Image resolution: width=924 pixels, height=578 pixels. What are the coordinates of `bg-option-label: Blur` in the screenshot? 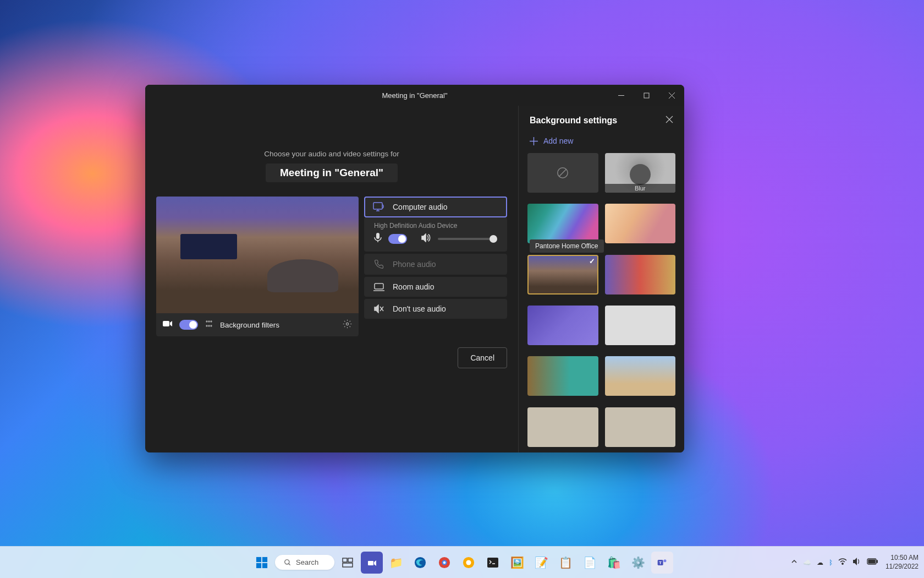 It's located at (640, 188).